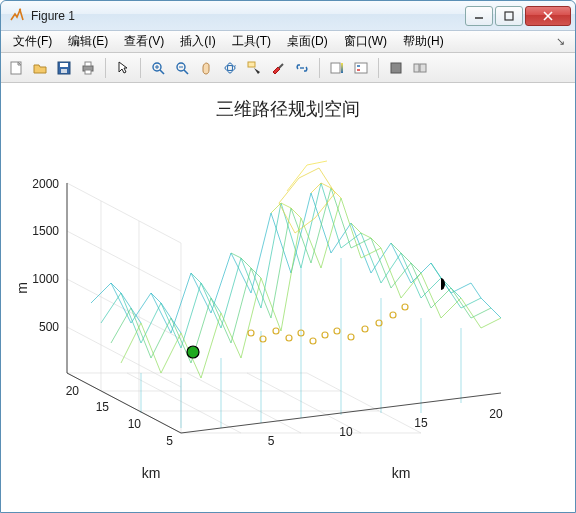  Describe the element at coordinates (46, 231) in the screenshot. I see `svg-text: 1500` at that location.